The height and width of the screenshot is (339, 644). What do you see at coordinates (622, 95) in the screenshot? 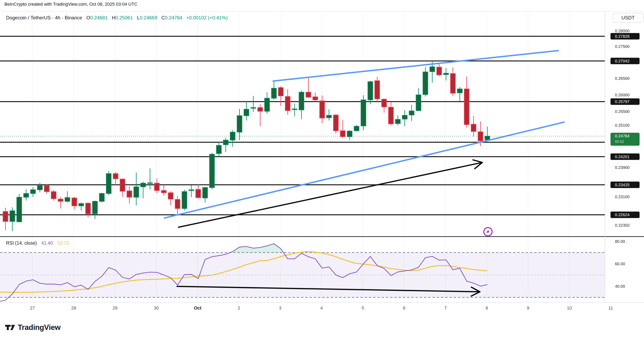
I see `svg-text: 0.26000` at bounding box center [622, 95].